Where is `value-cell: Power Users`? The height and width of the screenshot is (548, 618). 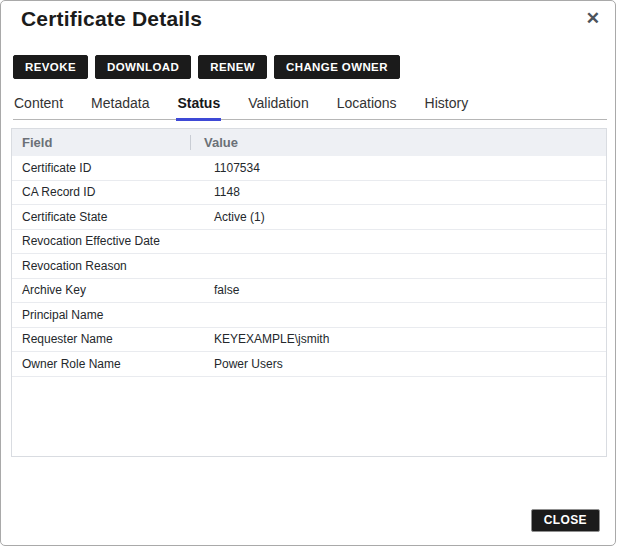
value-cell: Power Users is located at coordinates (242, 364).